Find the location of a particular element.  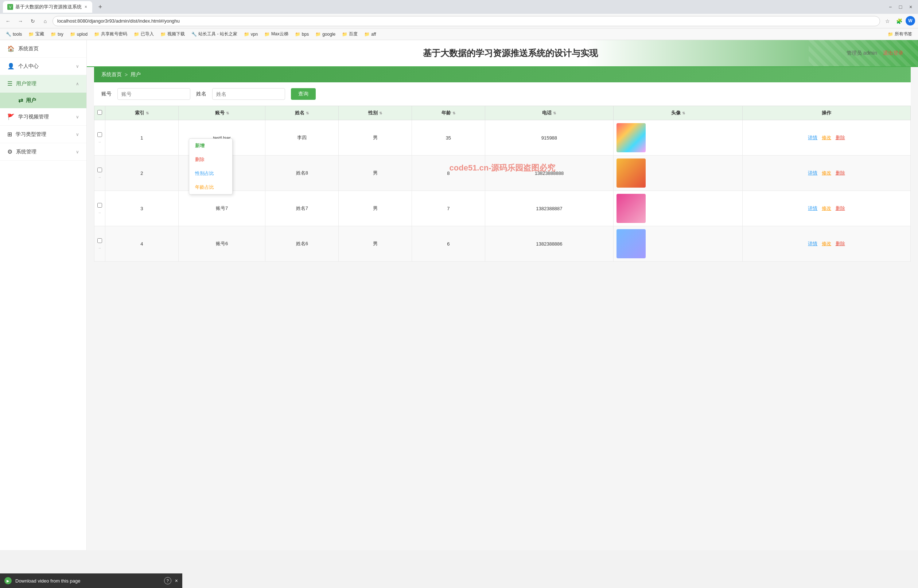

bookmark-shared-account: 📁 共享账号密码 is located at coordinates (111, 34).